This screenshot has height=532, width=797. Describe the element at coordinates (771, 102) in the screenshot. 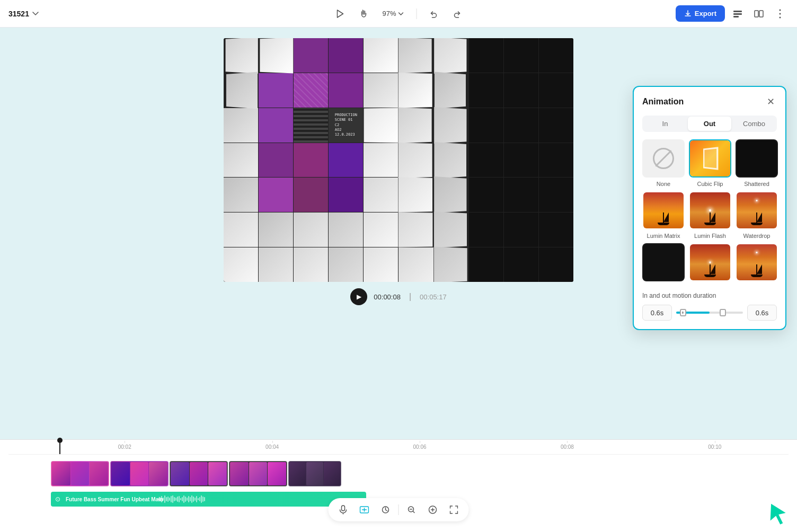

I see `close-icon: ✕` at that location.